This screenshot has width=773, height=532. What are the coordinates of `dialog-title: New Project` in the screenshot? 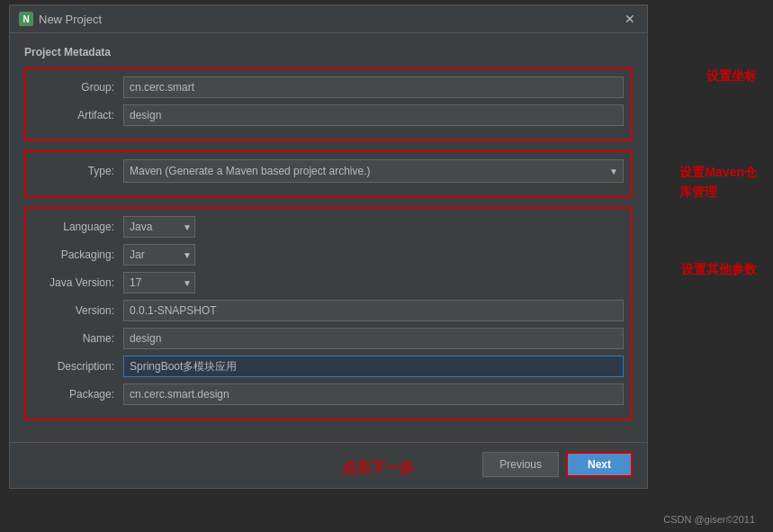 It's located at (70, 20).